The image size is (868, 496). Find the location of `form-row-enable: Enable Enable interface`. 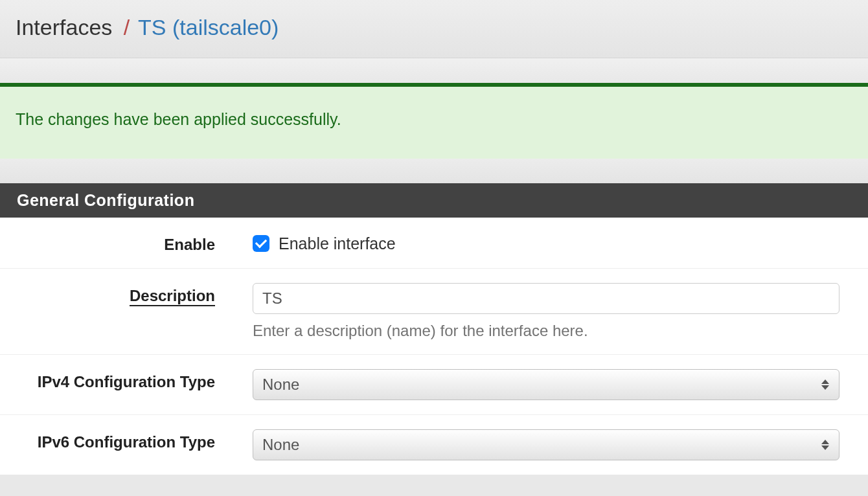

form-row-enable: Enable Enable interface is located at coordinates (434, 243).